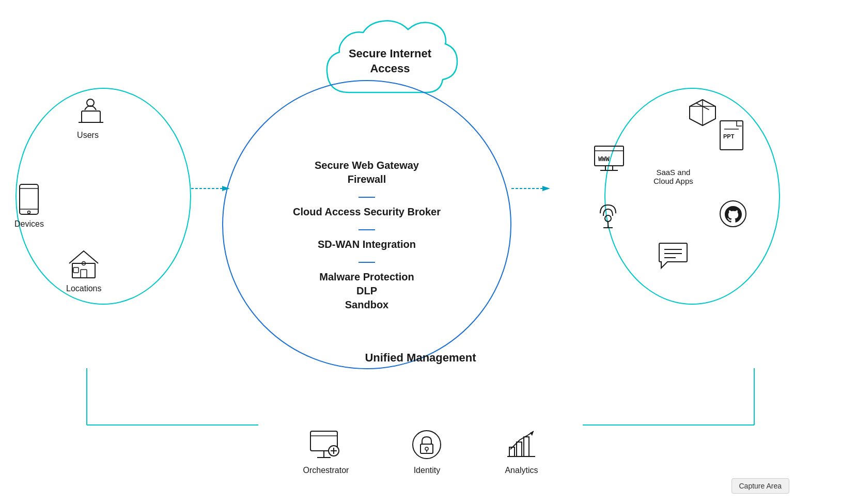  What do you see at coordinates (427, 445) in the screenshot?
I see `identity-icon` at bounding box center [427, 445].